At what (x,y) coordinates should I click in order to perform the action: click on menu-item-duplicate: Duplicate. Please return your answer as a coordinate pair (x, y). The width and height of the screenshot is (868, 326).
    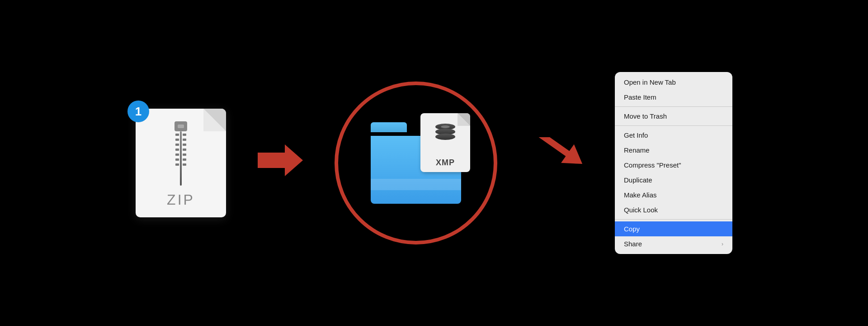
    Looking at the image, I should click on (674, 180).